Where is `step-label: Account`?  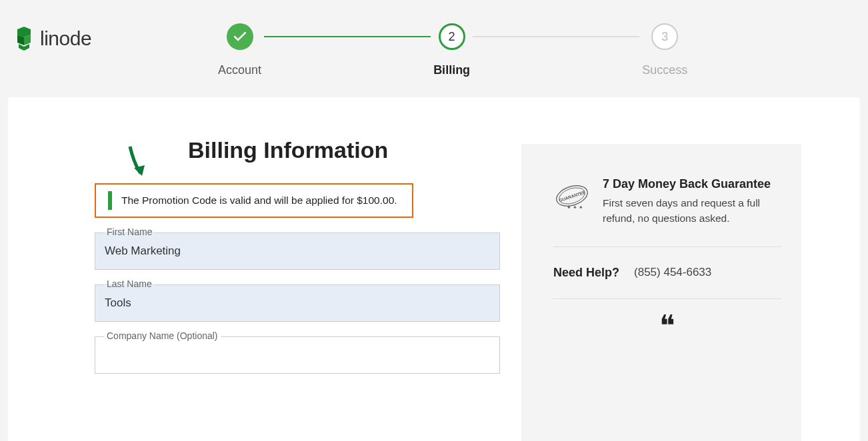
step-label: Account is located at coordinates (240, 71).